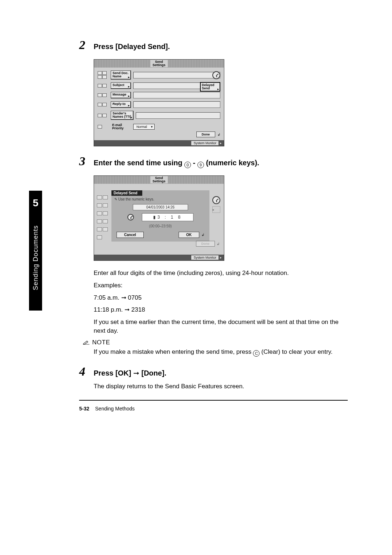 This screenshot has height=555, width=392. I want to click on message-field, so click(177, 95).